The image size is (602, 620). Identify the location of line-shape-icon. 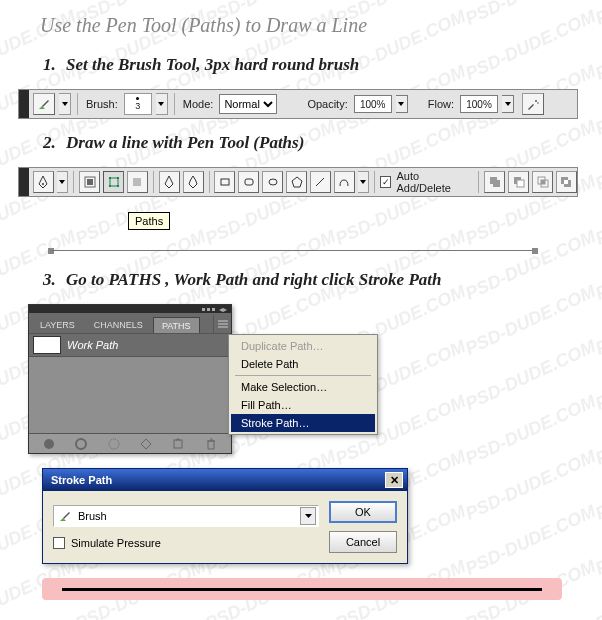
(320, 182).